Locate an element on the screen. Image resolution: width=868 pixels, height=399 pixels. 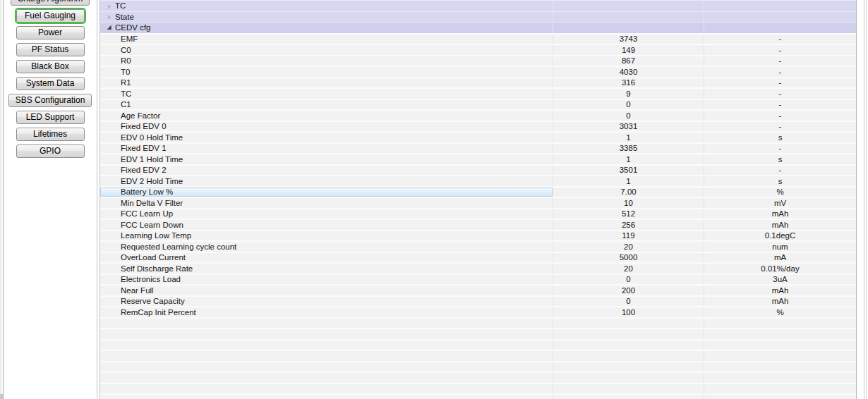
tree-item-row-fcc-learn-up: FCC Learn Up 512 mAh is located at coordinates (478, 214).